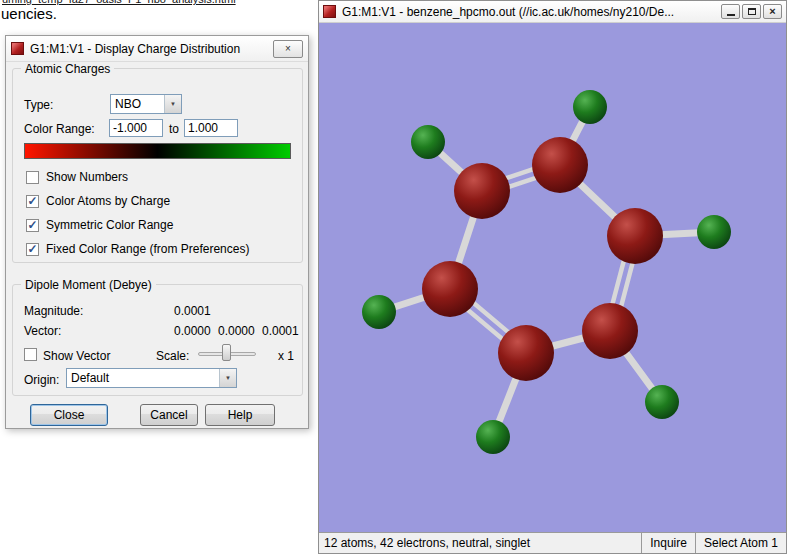 This screenshot has width=787, height=554. Describe the element at coordinates (98, 201) in the screenshot. I see `color-atoms-row: ✓ Color Atoms by Charge` at that location.